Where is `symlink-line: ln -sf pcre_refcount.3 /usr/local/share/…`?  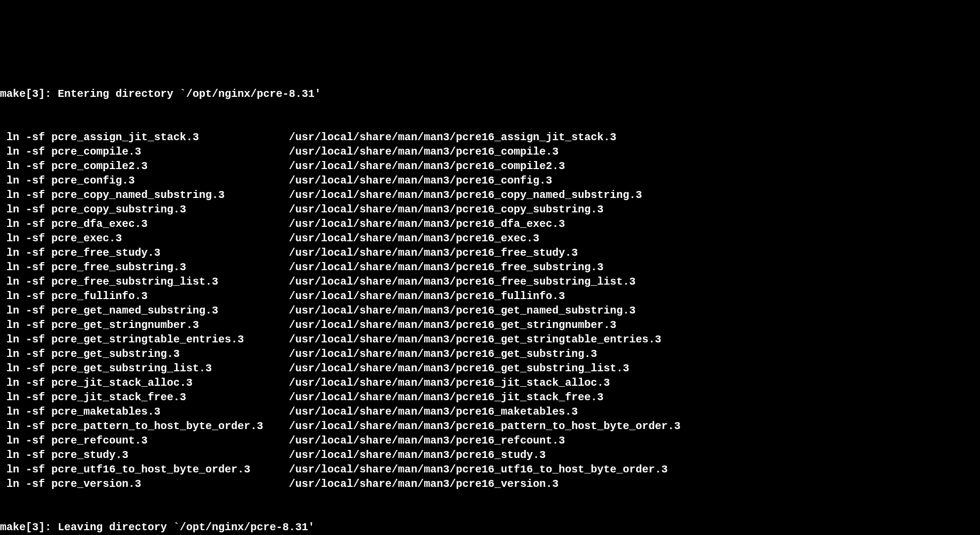 symlink-line: ln -sf pcre_refcount.3 /usr/local/share/… is located at coordinates (490, 441).